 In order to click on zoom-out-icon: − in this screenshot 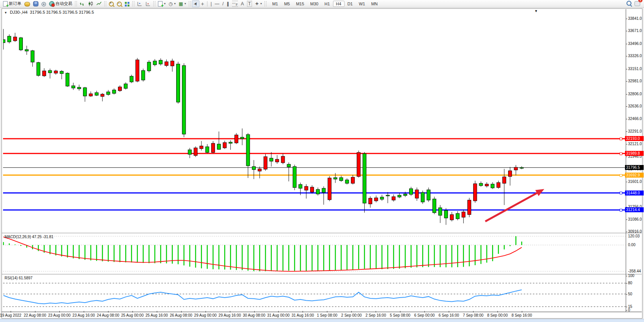, I will do `click(120, 4)`.